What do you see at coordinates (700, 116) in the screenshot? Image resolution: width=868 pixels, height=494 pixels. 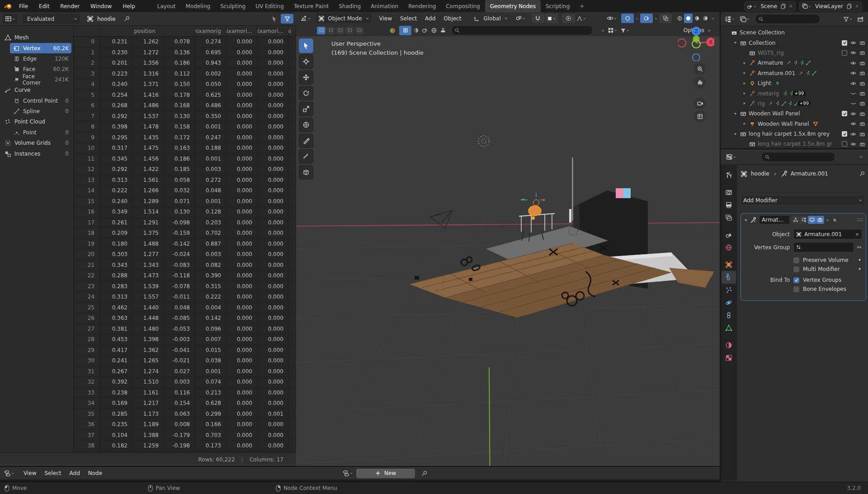 I see `orthographic-toggle-button` at bounding box center [700, 116].